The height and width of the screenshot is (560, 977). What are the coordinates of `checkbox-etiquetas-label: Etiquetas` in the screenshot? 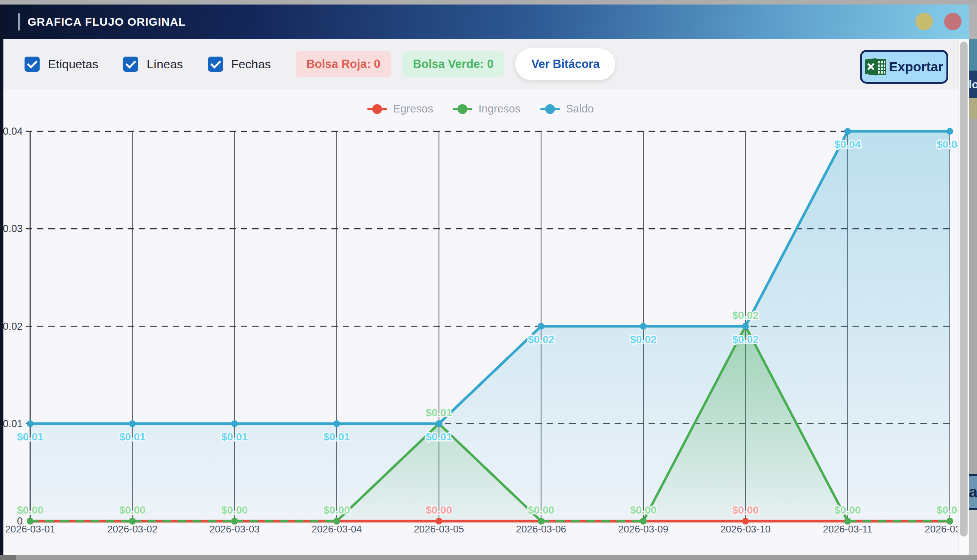 It's located at (73, 64).